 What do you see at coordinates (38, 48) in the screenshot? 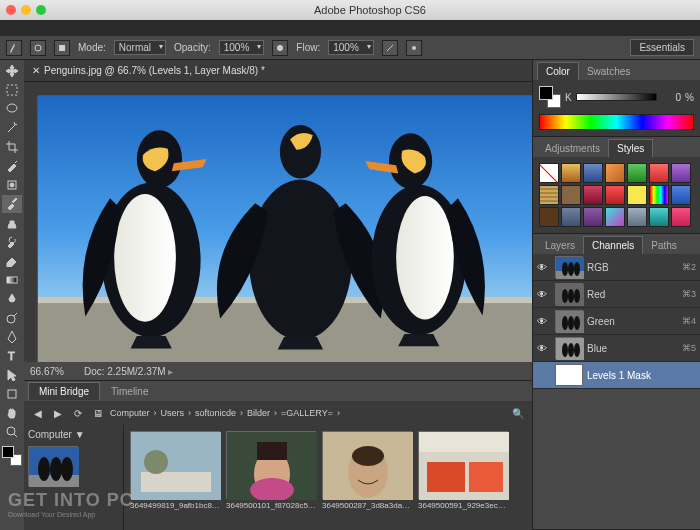
I see `brush-preset-icon` at bounding box center [38, 48].